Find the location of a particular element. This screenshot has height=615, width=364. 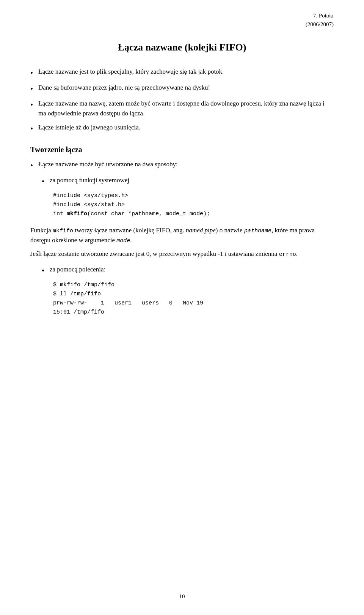

desc-italic-named-pipe: named pipe is located at coordinates (201, 230).